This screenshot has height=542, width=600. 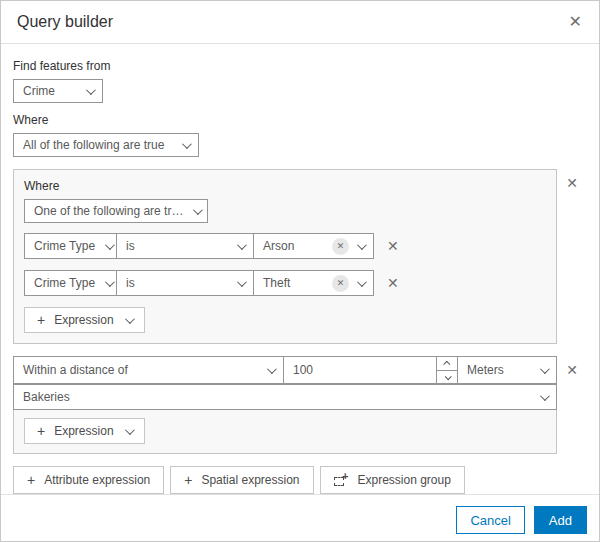 What do you see at coordinates (39, 91) in the screenshot?
I see `find-features-value: Crime` at bounding box center [39, 91].